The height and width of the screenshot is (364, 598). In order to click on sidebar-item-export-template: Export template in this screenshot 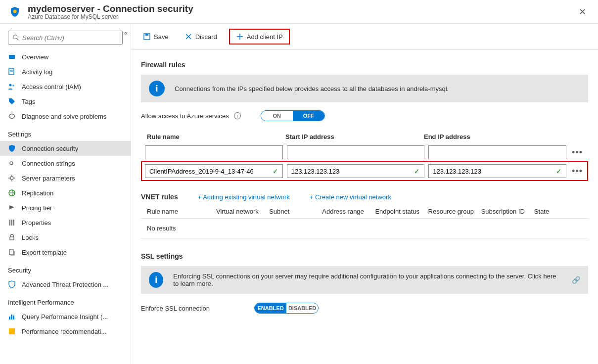, I will do `click(65, 252)`.